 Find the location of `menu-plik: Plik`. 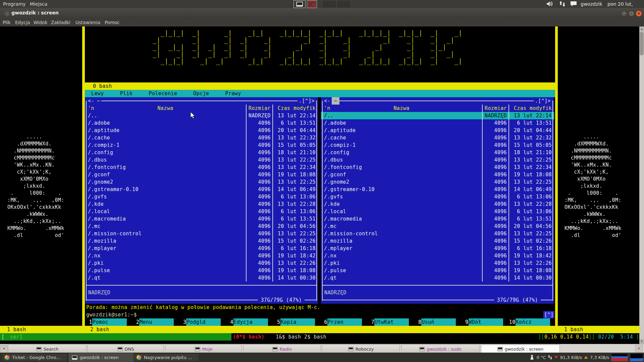

menu-plik: Plik is located at coordinates (7, 23).